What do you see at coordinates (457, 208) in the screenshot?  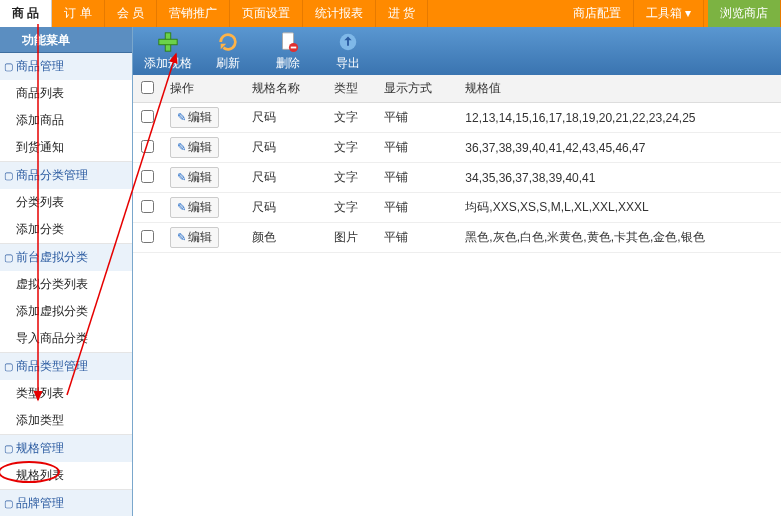 I see `table-row: ✎编辑尺码文字平铺均码,XXS,XS,S,M,L,XL,XXL,XXXL` at bounding box center [457, 208].